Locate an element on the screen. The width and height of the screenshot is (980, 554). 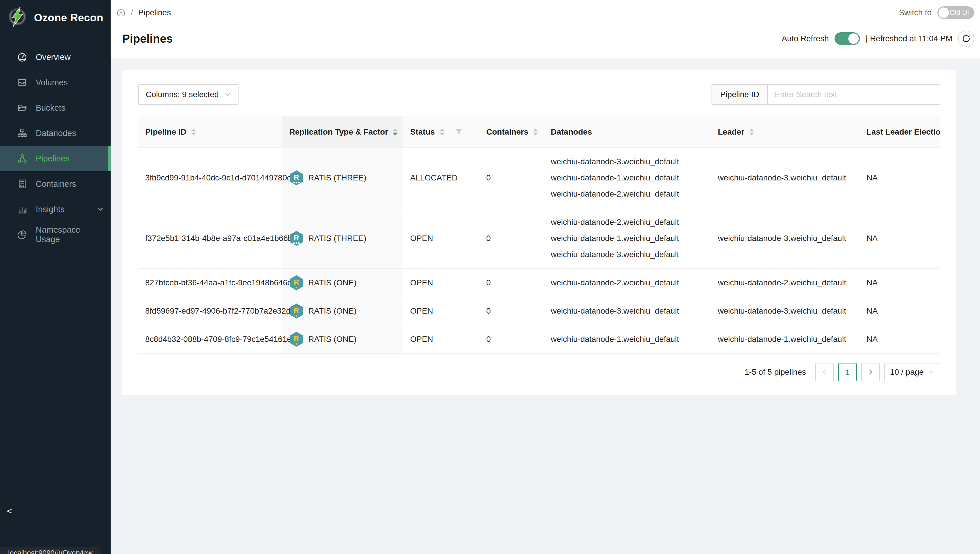
cell-pipeline-id: 8c8d4b32-088b-4709-8fc9-79c1e54161eb is located at coordinates (210, 339).